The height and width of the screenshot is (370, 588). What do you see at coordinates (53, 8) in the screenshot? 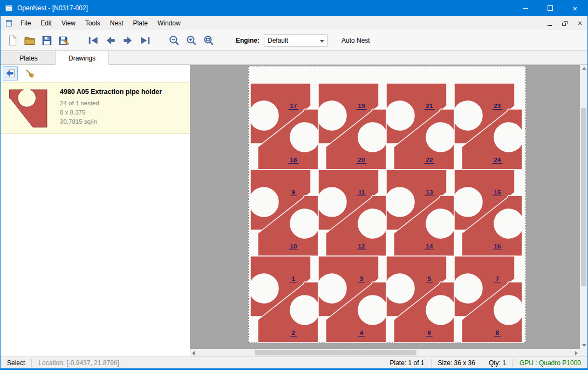
I see `window-title: OpenNest - [N0317-002]` at bounding box center [53, 8].